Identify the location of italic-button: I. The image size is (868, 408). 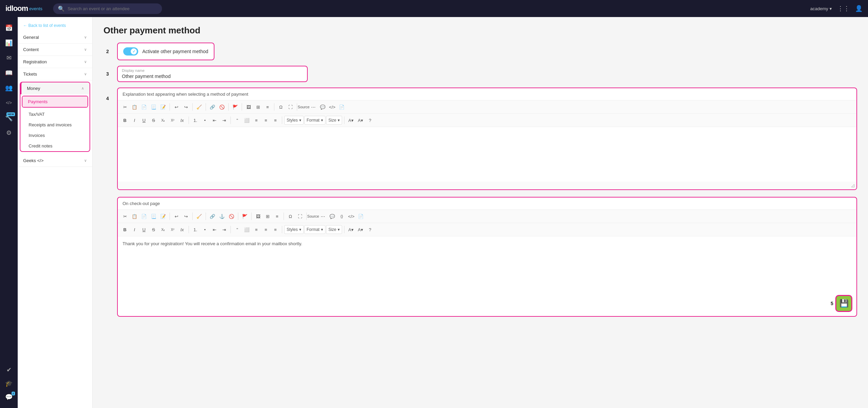
(134, 120).